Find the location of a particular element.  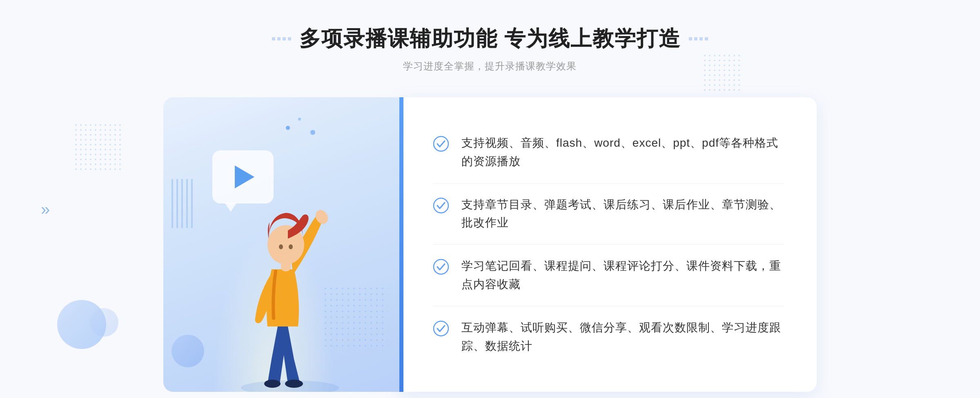

feature-item-1: 支持视频、音频、flash、word、excel、ppt、pdf等各种格式的资源… is located at coordinates (608, 153).